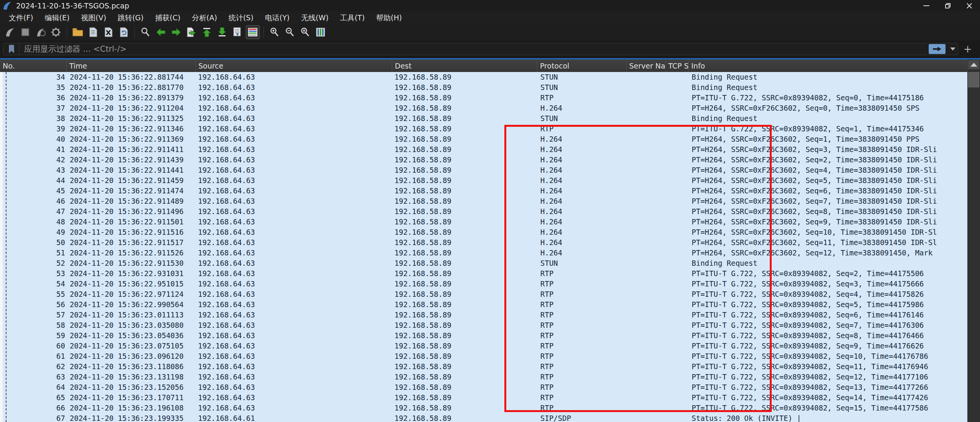 Image resolution: width=980 pixels, height=422 pixels. What do you see at coordinates (973, 65) in the screenshot?
I see `scrollbar-up-button` at bounding box center [973, 65].